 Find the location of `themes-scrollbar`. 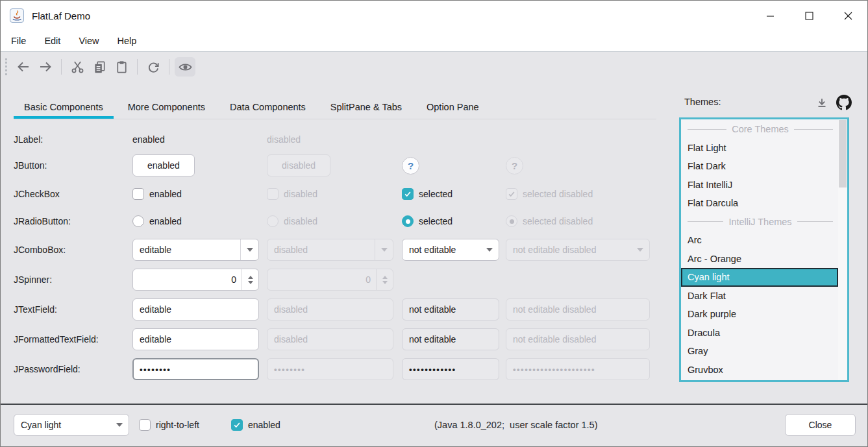

themes-scrollbar is located at coordinates (843, 250).